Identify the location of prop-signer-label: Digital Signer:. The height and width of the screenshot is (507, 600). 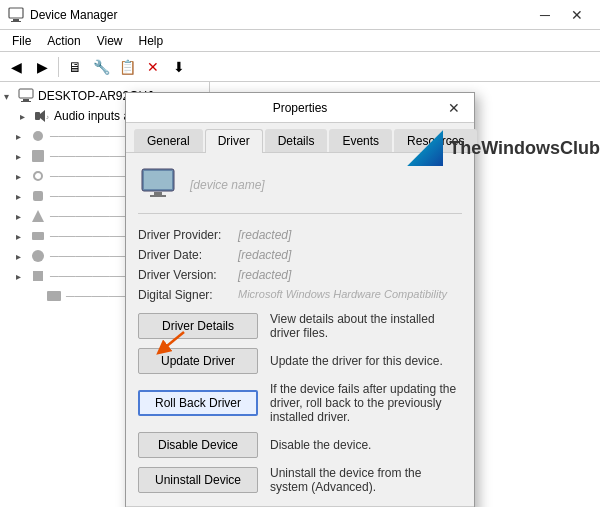
(188, 295).